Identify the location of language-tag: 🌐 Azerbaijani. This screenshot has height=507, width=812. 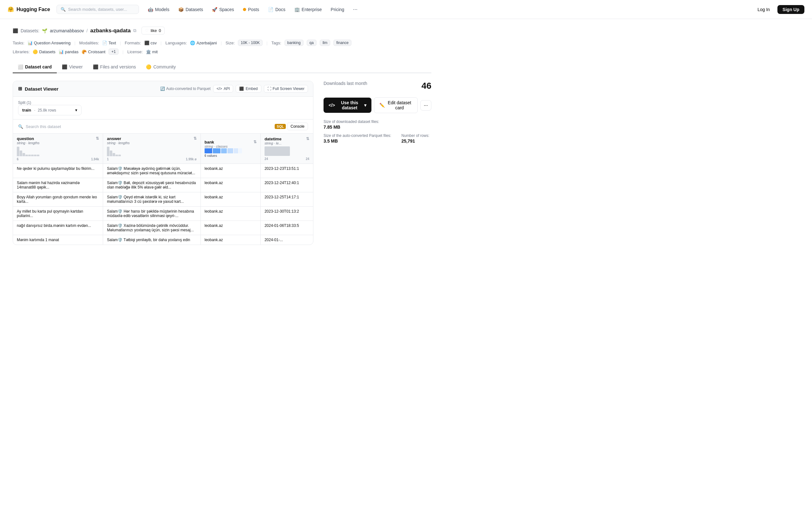
(203, 43).